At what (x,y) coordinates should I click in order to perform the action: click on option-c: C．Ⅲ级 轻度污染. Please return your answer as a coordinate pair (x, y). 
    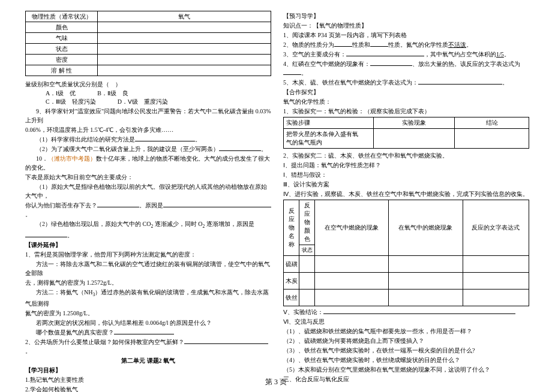
    Looking at the image, I should click on (71, 102).